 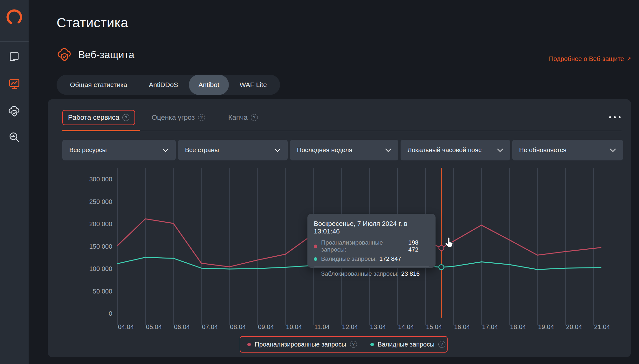 What do you see at coordinates (87, 246) in the screenshot?
I see `y-axis-label: 150 000` at bounding box center [87, 246].